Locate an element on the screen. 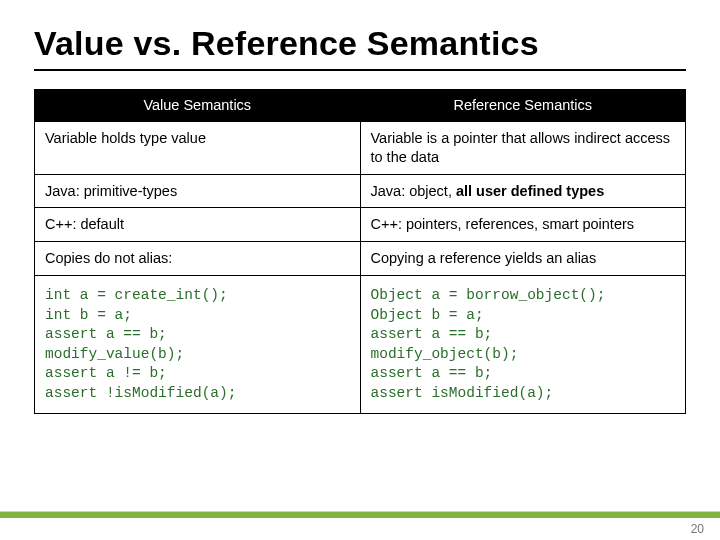  cell-value-java: Java: primitive-types is located at coordinates (198, 191).